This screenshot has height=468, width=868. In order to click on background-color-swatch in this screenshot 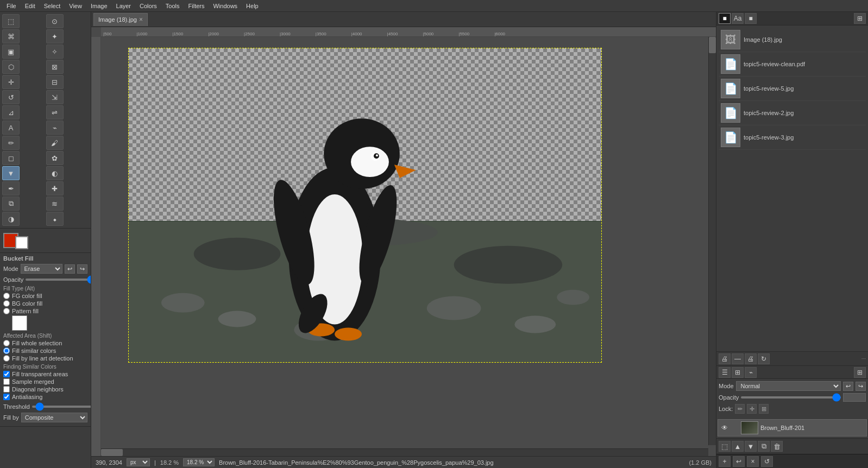, I will do `click(22, 243)`.